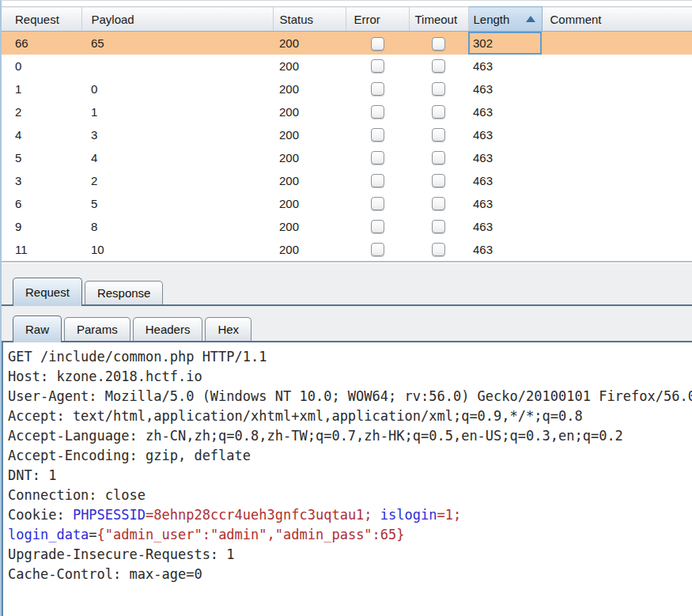  I want to click on column-header-request: Request, so click(41, 19).